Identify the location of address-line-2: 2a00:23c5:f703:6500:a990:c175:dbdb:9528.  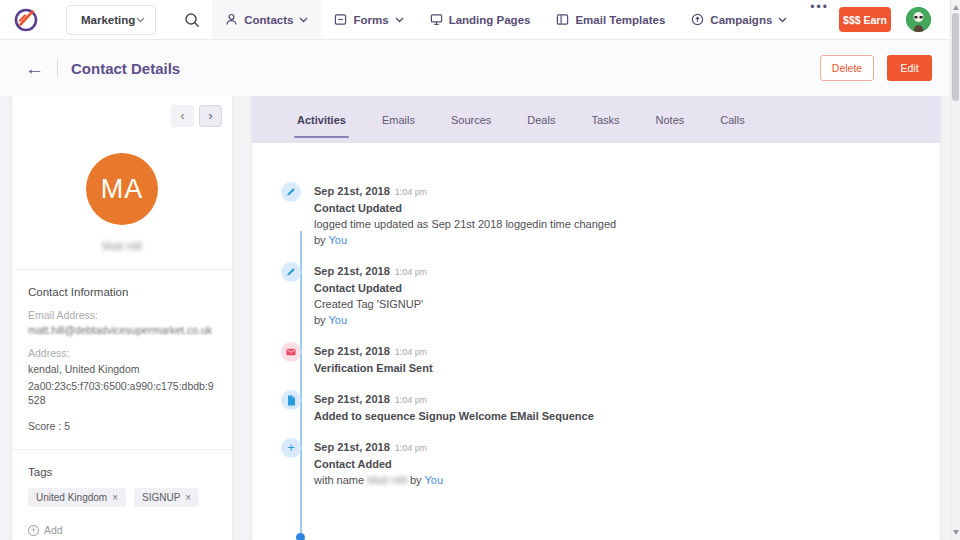
(122, 393).